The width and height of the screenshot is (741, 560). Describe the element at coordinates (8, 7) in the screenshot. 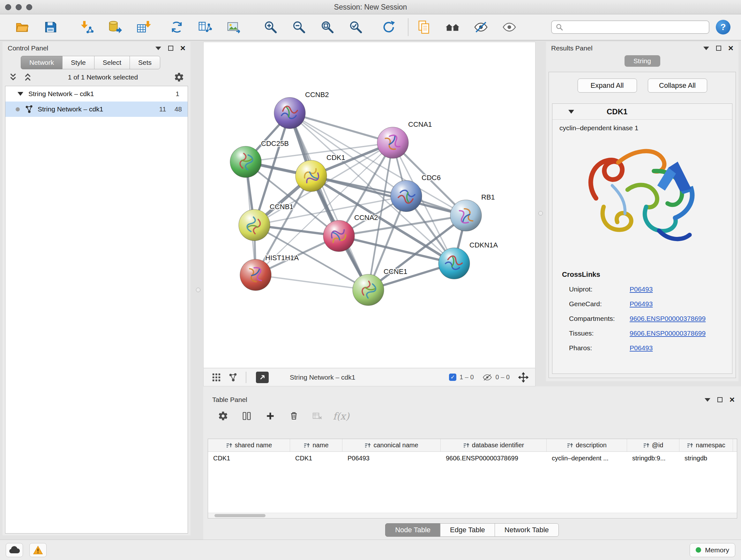

I see `close-window-button` at that location.